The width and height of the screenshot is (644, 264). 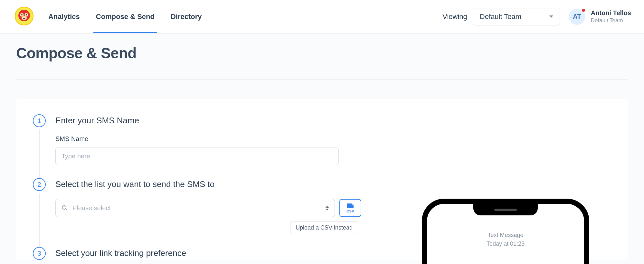 I want to click on csv-upload-button: CSV, so click(x=350, y=208).